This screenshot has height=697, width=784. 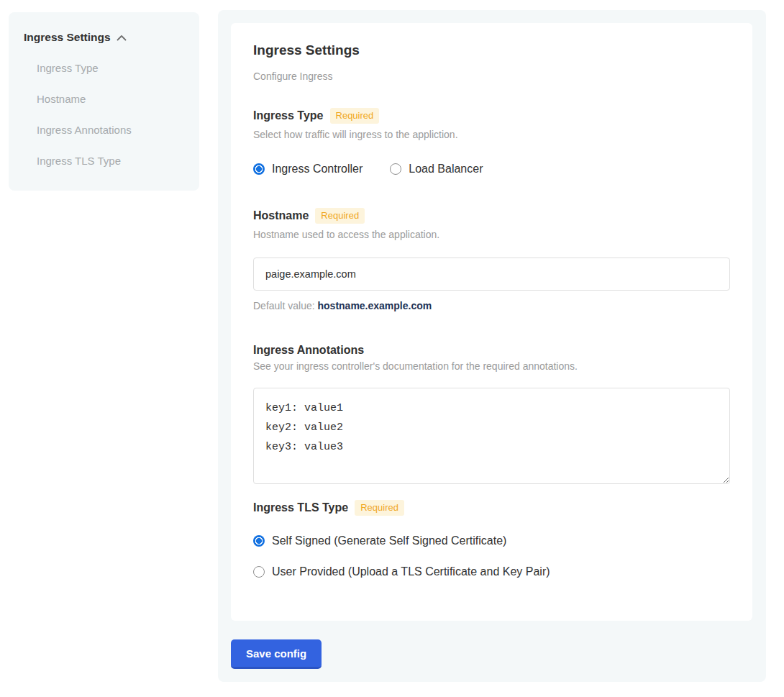 What do you see at coordinates (104, 101) in the screenshot?
I see `config-nav-sidebar: Ingress Settings Ingress Type Hostname I…` at bounding box center [104, 101].